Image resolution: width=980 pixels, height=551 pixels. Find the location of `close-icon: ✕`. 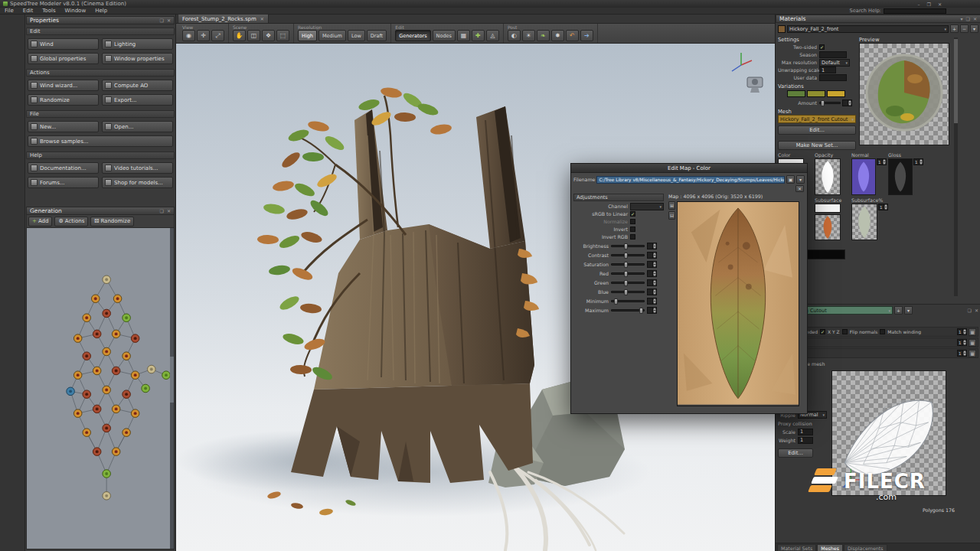

close-icon: ✕ is located at coordinates (940, 5).